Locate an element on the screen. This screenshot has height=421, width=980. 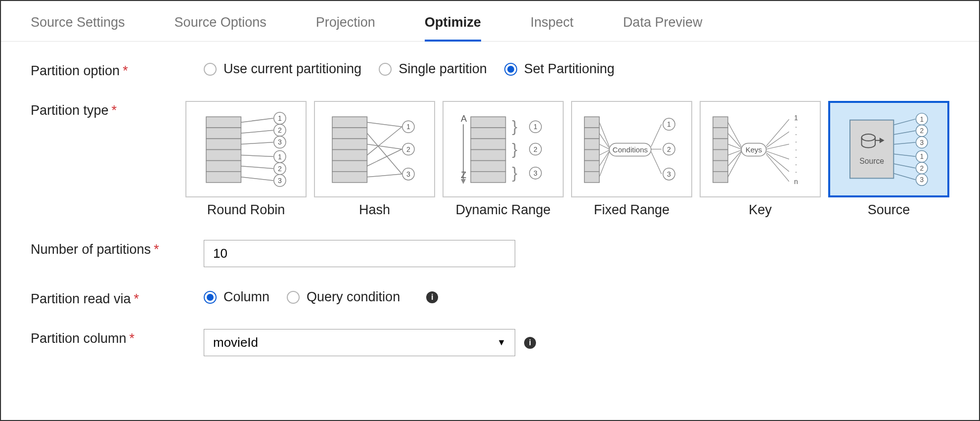
partition-type-hash: 123 Hash is located at coordinates (375, 159).